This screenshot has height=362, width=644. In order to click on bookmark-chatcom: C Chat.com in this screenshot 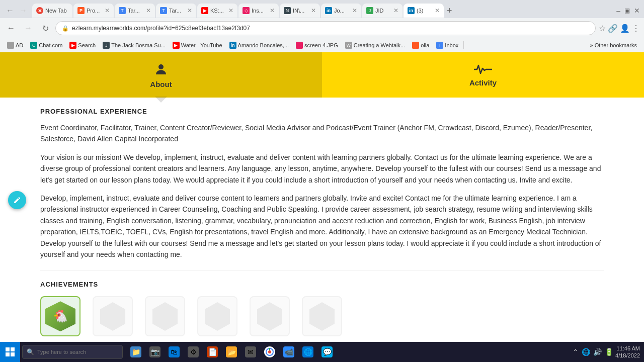, I will do `click(46, 45)`.